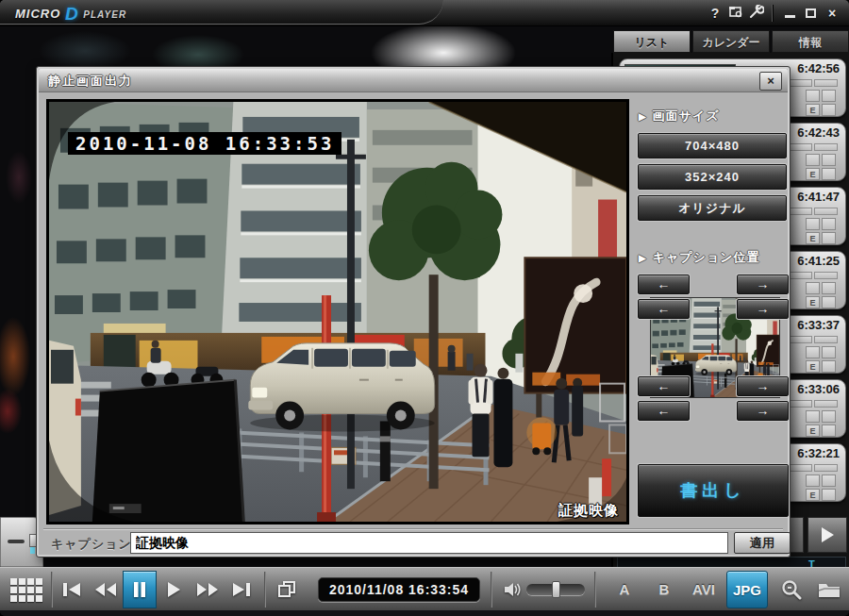  I want to click on skip-start-button, so click(72, 590).